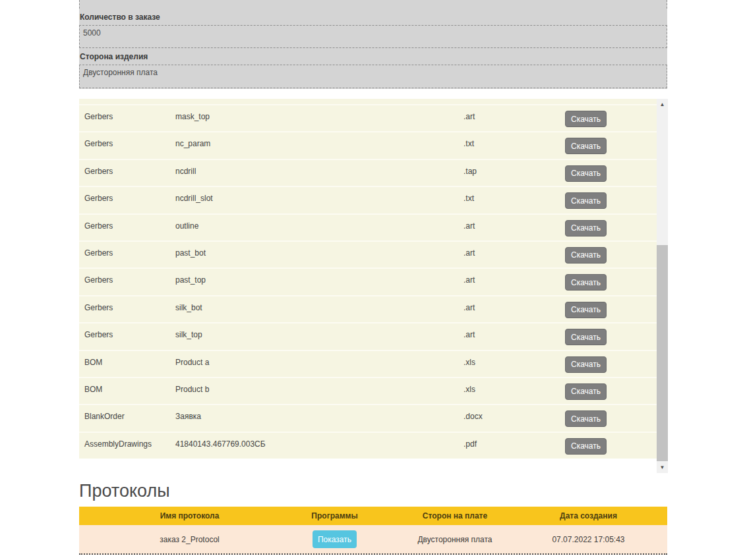  I want to click on file-name: ncdrill, so click(319, 173).